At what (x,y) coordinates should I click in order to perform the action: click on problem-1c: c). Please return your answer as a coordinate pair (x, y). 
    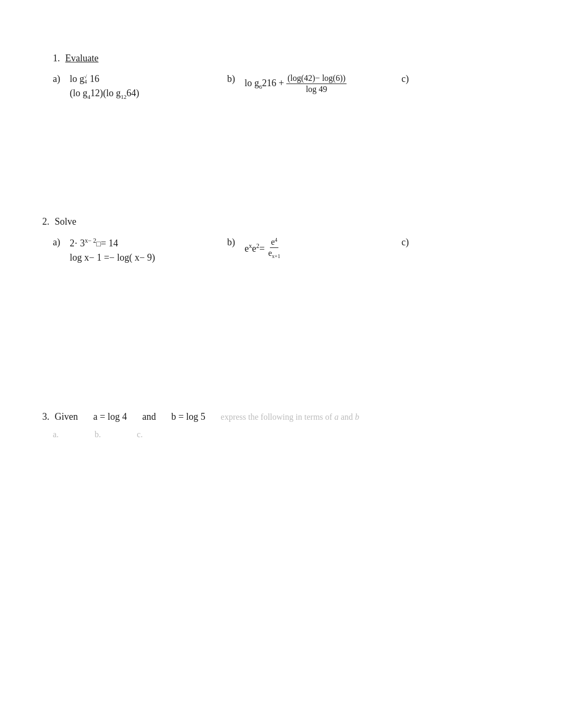
    Looking at the image, I should click on (423, 79).